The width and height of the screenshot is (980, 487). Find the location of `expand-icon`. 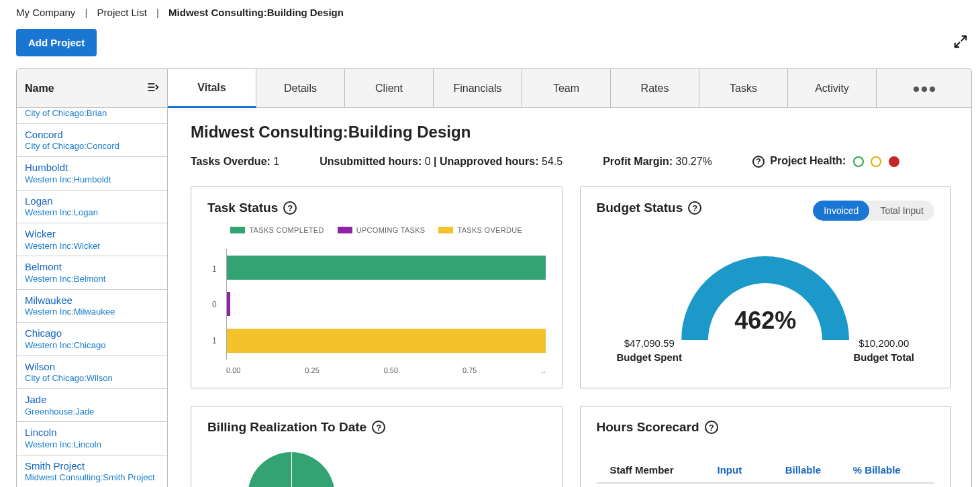

expand-icon is located at coordinates (961, 43).